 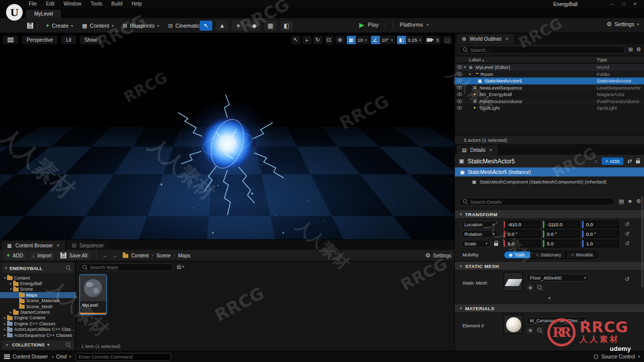 What do you see at coordinates (479, 234) in the screenshot?
I see `rotation-dropdown: Rotation▾` at bounding box center [479, 234].